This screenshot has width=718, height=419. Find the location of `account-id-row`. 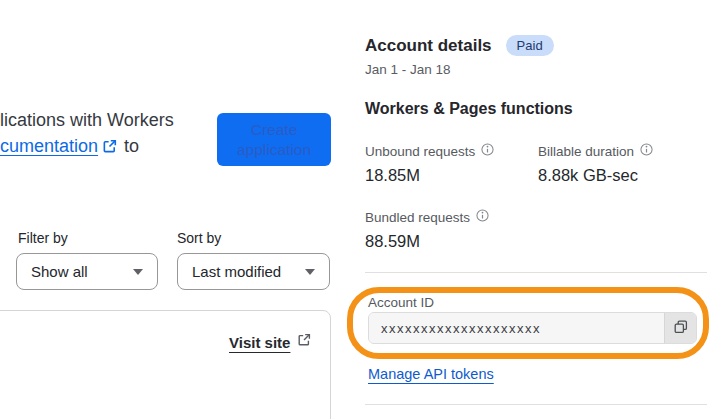

account-id-row is located at coordinates (532, 328).